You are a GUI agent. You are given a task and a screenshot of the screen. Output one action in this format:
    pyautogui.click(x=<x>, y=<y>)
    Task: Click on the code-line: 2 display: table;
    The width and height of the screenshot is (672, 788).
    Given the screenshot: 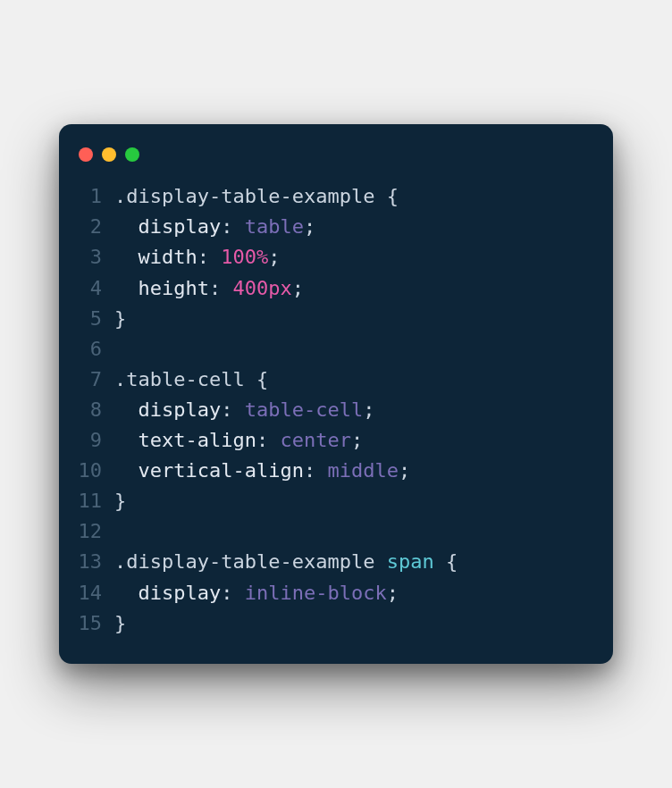 What is the action you would take?
    pyautogui.click(x=323, y=227)
    